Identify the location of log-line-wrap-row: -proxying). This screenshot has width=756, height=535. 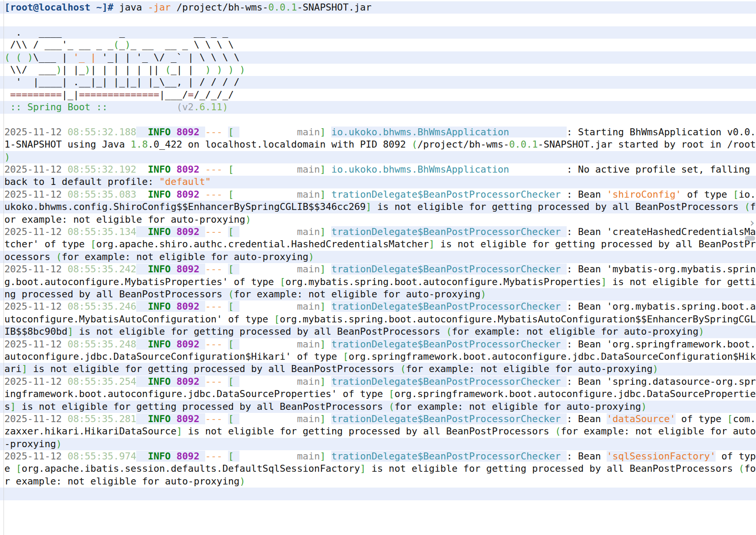
(378, 444).